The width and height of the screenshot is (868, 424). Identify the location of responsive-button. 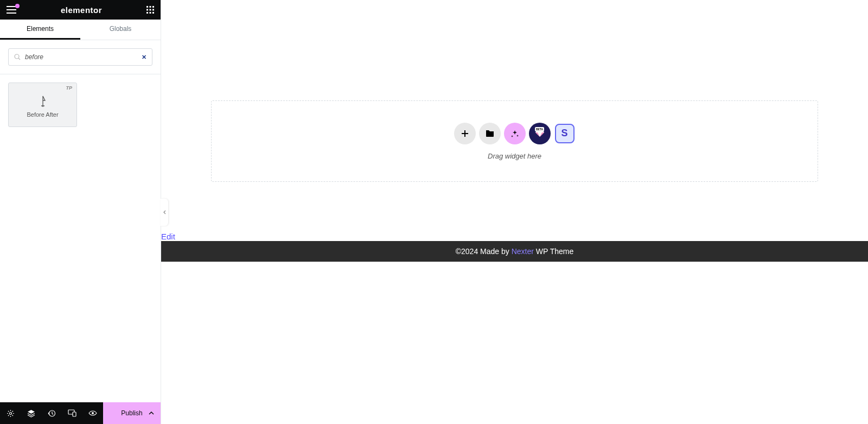
(72, 413).